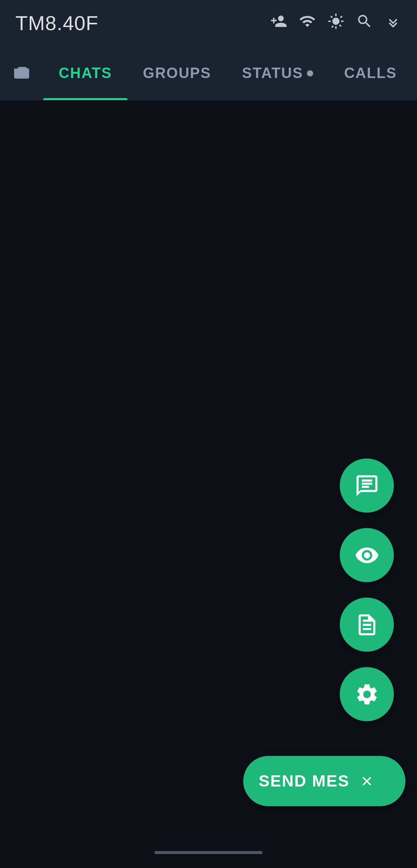 The image size is (417, 868). What do you see at coordinates (22, 73) in the screenshot?
I see `camera-icon-wrap` at bounding box center [22, 73].